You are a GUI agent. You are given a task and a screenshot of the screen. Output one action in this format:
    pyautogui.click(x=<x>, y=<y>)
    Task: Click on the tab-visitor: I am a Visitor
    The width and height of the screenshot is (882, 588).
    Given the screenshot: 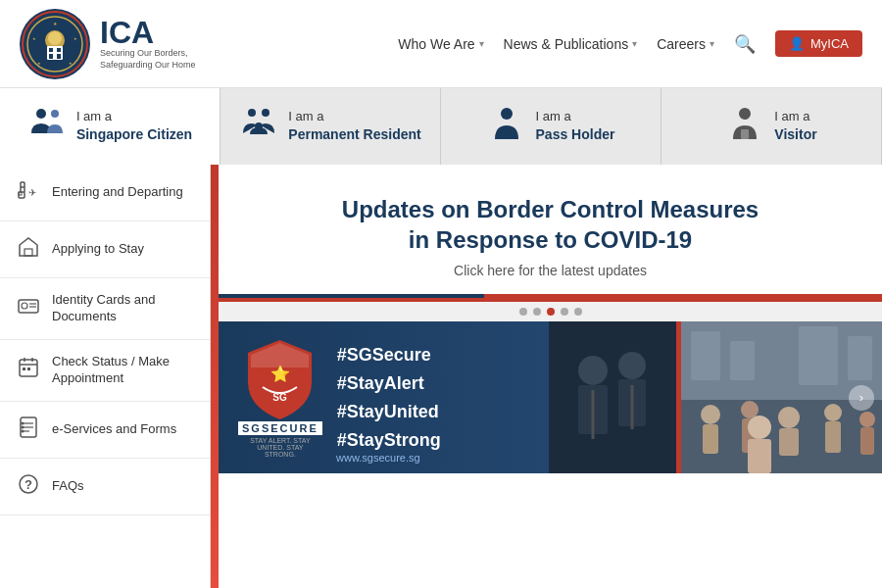 What is the action you would take?
    pyautogui.click(x=772, y=126)
    